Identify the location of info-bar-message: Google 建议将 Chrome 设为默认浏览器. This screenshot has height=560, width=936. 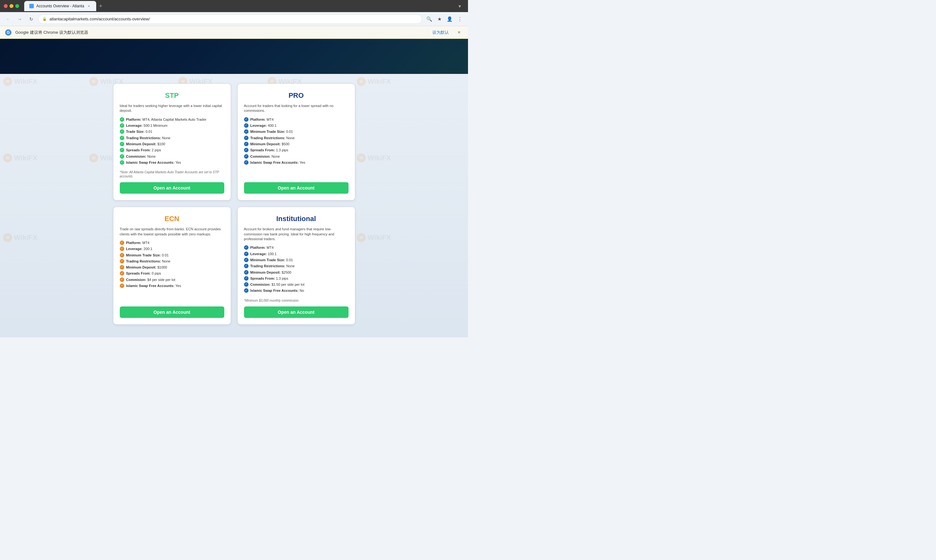
(221, 32).